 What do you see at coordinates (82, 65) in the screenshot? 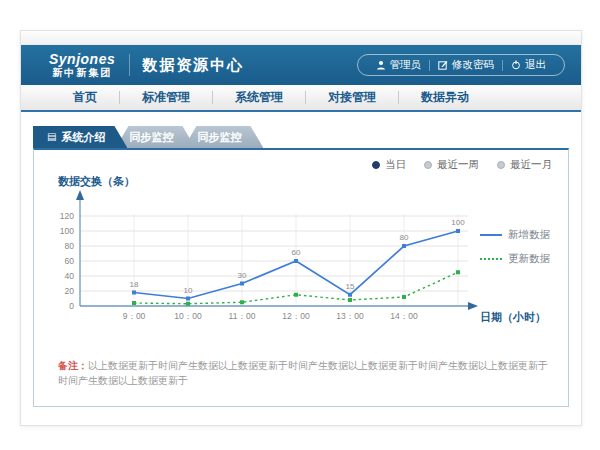
I see `brand-logo: Synjones 新中新集团` at bounding box center [82, 65].